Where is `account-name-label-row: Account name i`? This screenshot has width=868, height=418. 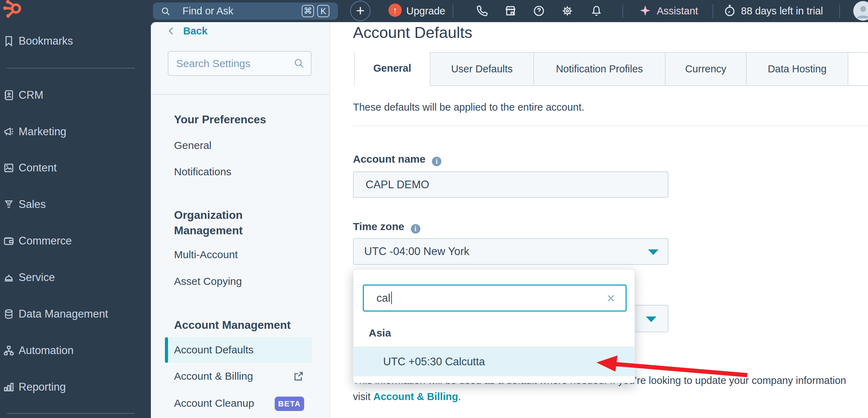
account-name-label-row: Account name i is located at coordinates (397, 160).